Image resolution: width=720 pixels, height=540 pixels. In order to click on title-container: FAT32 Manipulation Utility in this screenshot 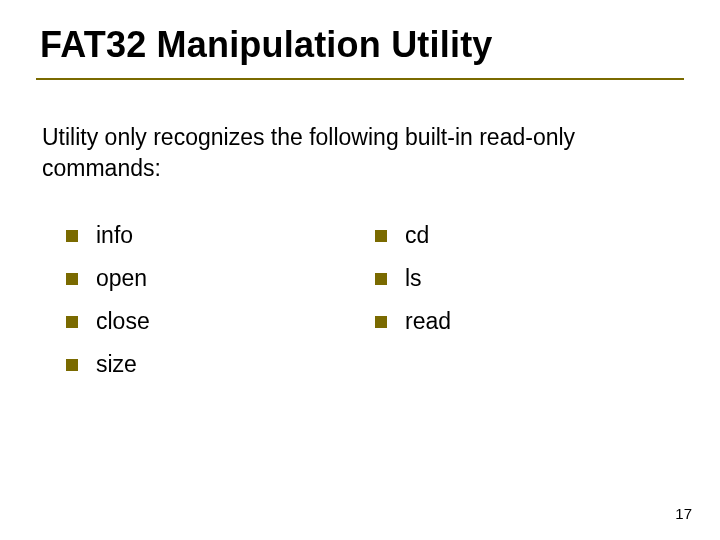, I will do `click(360, 50)`.